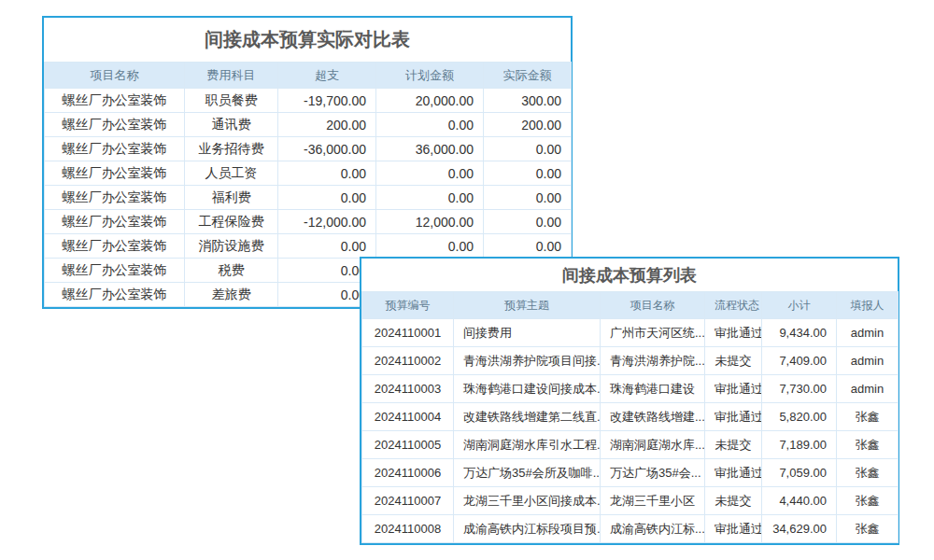 The width and height of the screenshot is (934, 560). Describe the element at coordinates (408, 501) in the screenshot. I see `budget-number-link: 2024110007` at that location.